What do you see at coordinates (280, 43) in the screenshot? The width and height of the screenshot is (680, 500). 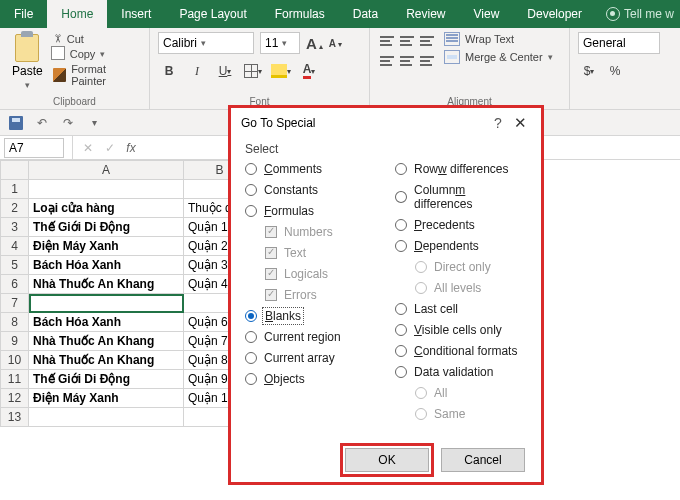 I see `font-size-combo: 11▾` at bounding box center [280, 43].